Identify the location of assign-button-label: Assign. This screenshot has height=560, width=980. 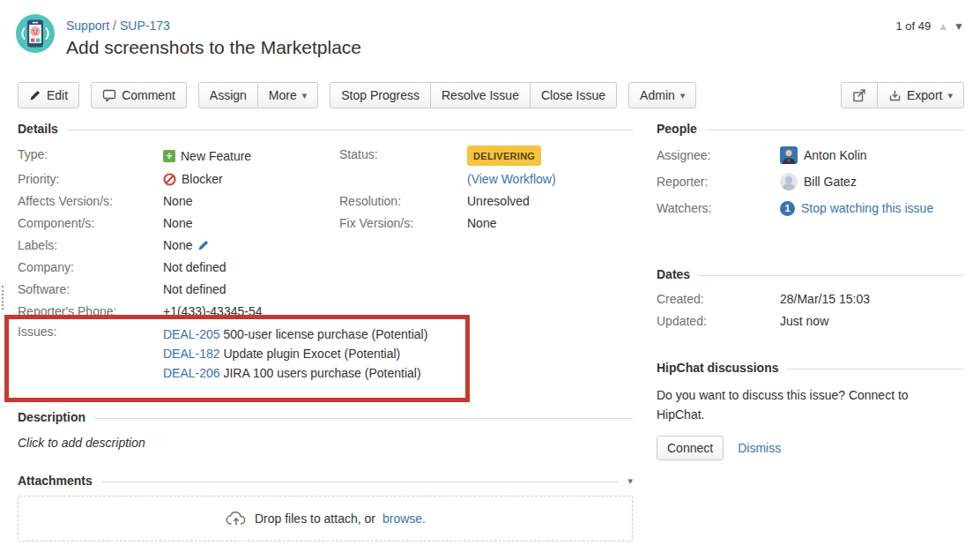
(228, 95).